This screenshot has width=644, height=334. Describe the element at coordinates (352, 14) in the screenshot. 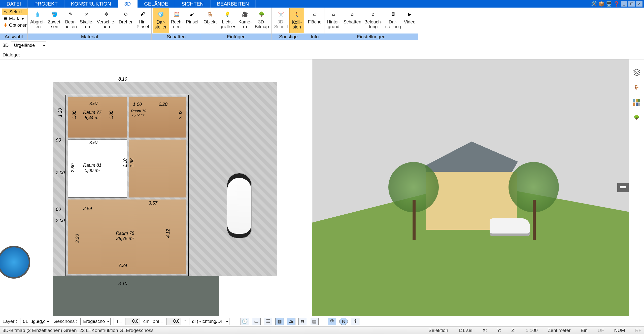

I see `house-shadow-icon: ⌂` at that location.